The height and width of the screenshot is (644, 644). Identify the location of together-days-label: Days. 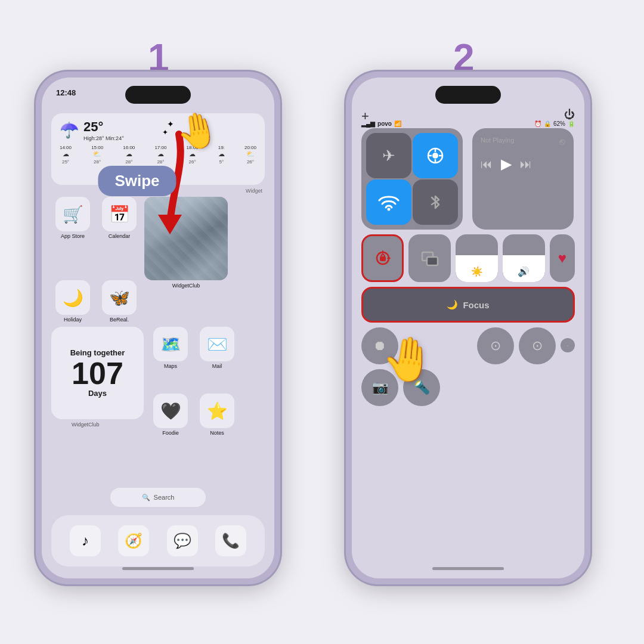
(98, 394).